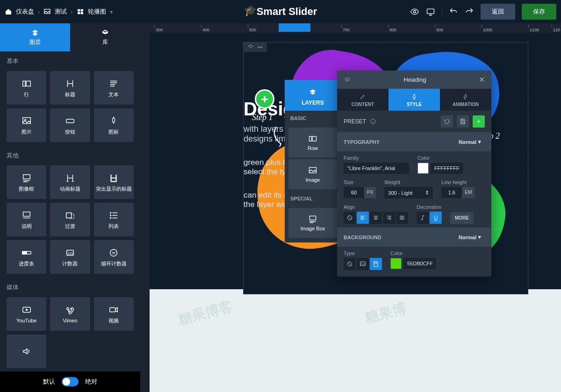 This screenshot has height=392, width=561. I want to click on align-right-icon, so click(389, 218).